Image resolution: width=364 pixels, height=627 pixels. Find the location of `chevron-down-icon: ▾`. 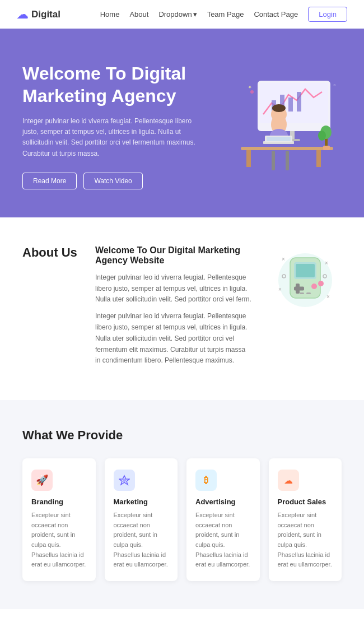

chevron-down-icon: ▾ is located at coordinates (195, 15).